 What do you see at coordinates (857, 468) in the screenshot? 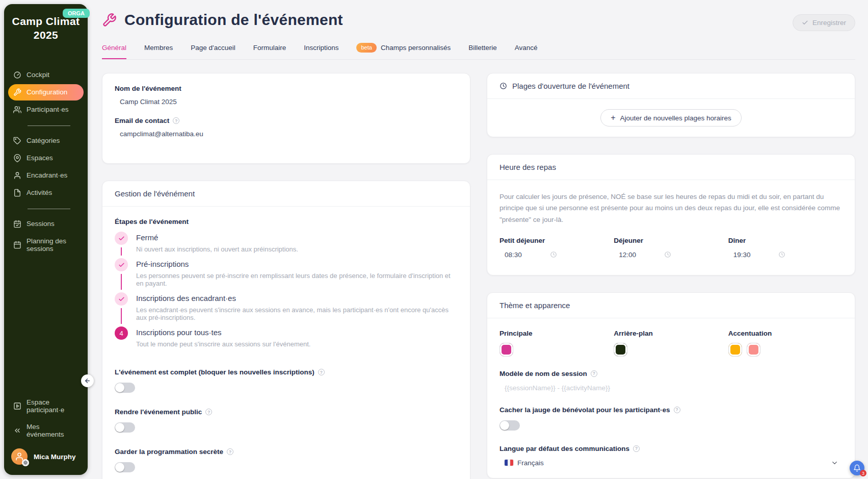
I see `notifications-button: 3` at bounding box center [857, 468].